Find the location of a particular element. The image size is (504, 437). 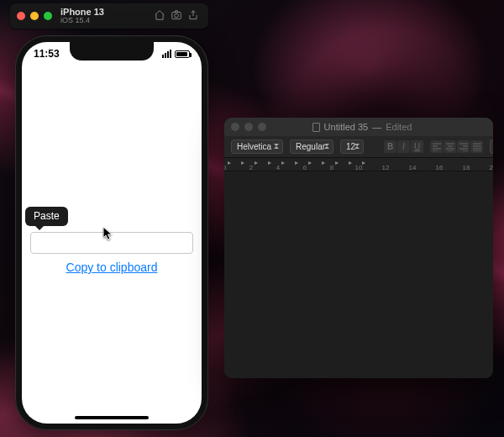

line-spacing-select: 1.0 is located at coordinates (491, 146).